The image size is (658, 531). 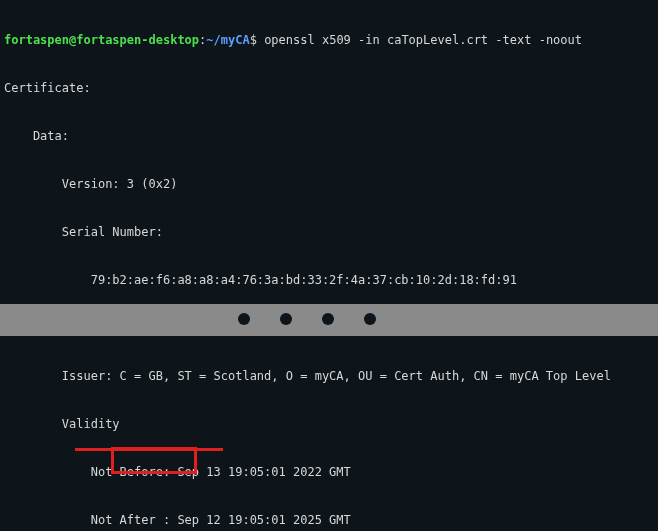 I want to click on output-line: Not Before: Sep 13 19:05:01 2022 GMT, so click(x=329, y=472).